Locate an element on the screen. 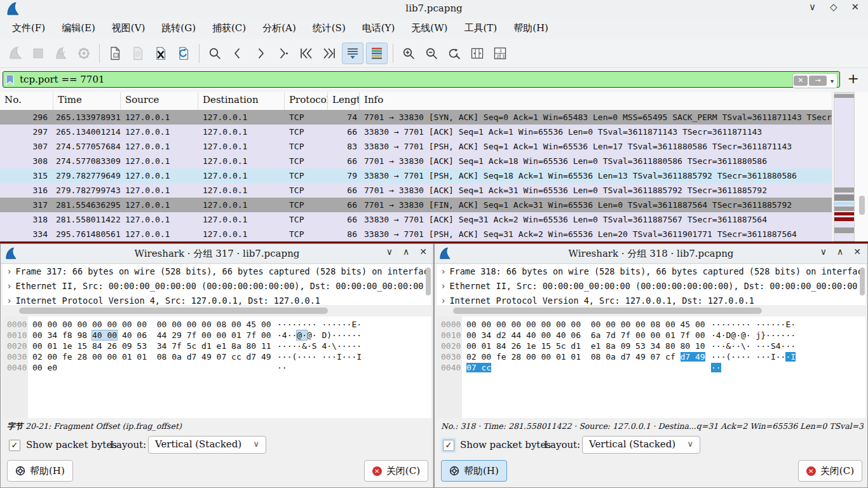 This screenshot has height=488, width=868. hex-row: 001000 34 f8 98 40 00 40 06 44 29 7f 00 … is located at coordinates (217, 336).